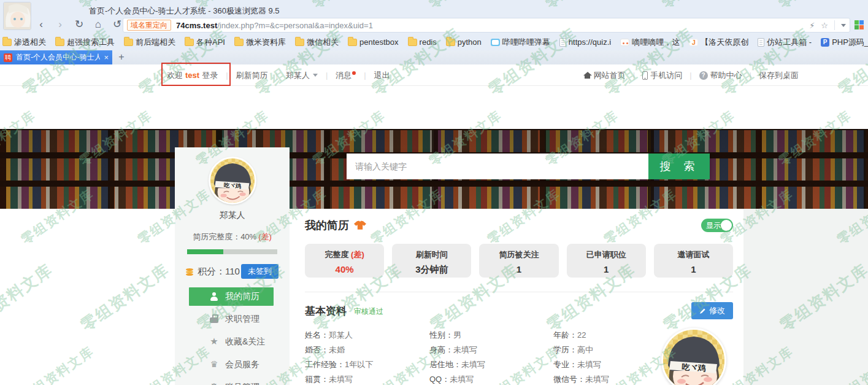 The height and width of the screenshot is (385, 868). I want to click on help-center-link: ? 帮助中心, so click(721, 76).